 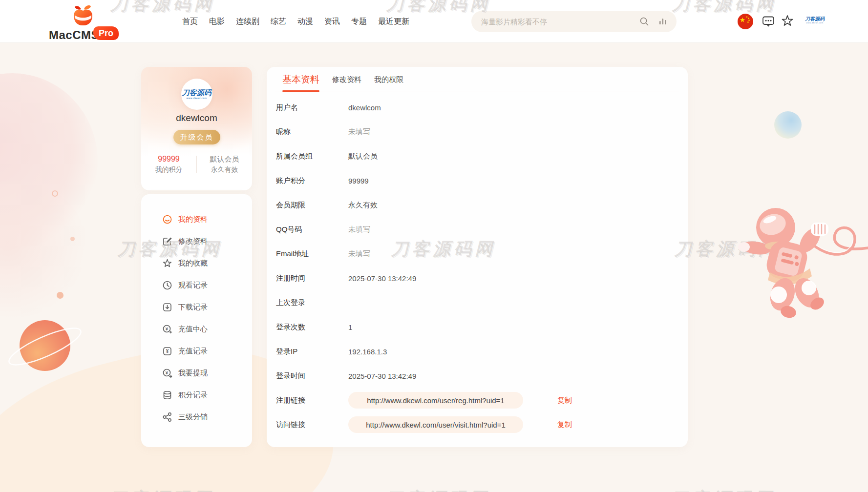 What do you see at coordinates (196, 129) in the screenshot?
I see `profile-card: 刀客源码 www.dkewl.com dkewlcom 升级会员 99999 我…` at bounding box center [196, 129].